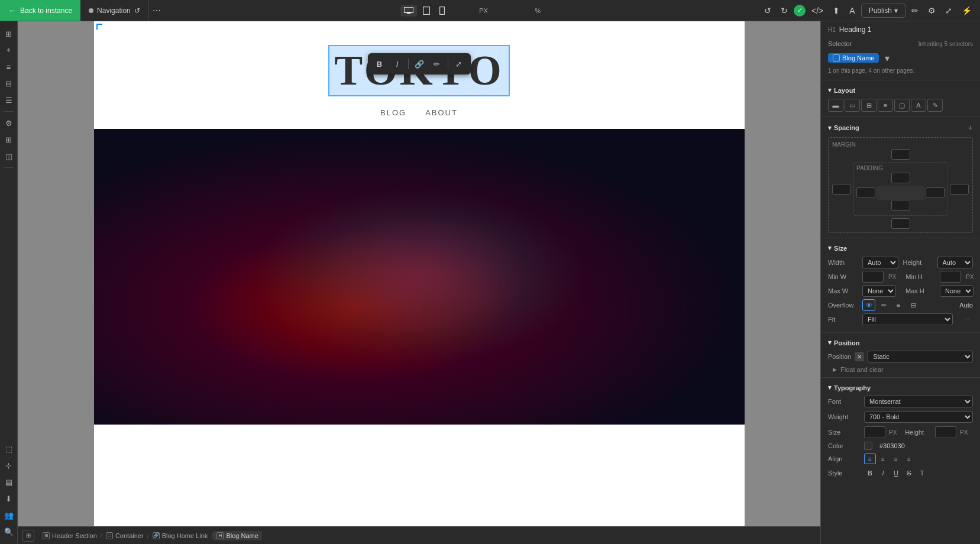 The width and height of the screenshot is (980, 544). I want to click on sidebar-icon-search: ⌖, so click(9, 50).